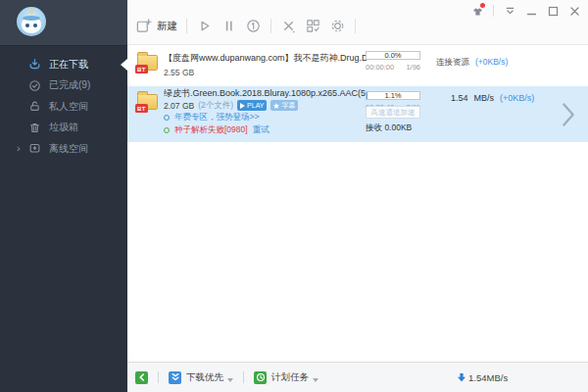 The width and height of the screenshot is (588, 392). Describe the element at coordinates (488, 378) in the screenshot. I see `total-speed-value: 1.54MB/s` at that location.